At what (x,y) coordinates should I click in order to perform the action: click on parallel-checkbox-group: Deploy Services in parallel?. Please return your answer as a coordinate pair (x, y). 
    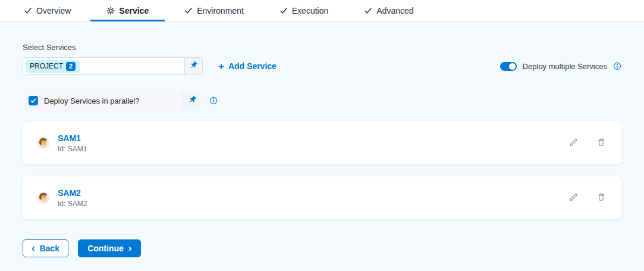
    Looking at the image, I should click on (112, 101).